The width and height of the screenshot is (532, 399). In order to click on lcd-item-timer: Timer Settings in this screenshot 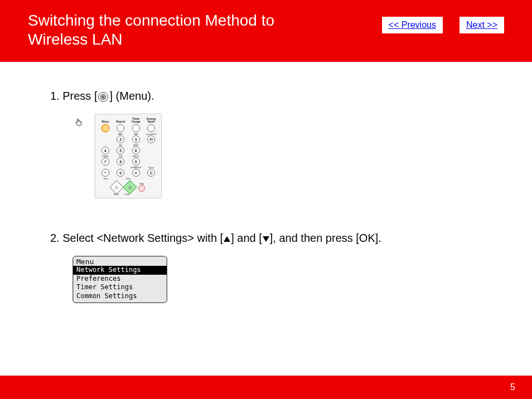, I will do `click(120, 288)`.